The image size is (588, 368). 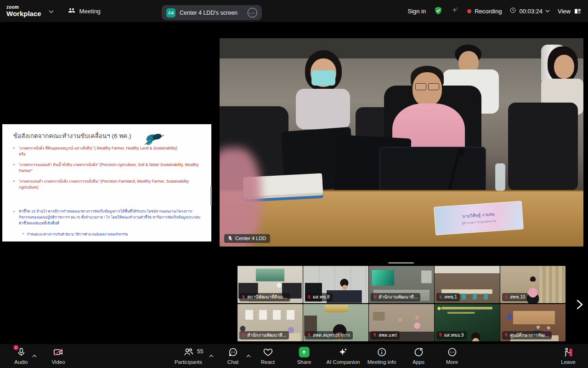 I want to click on meeting-info-label: Meeting info, so click(x=382, y=362).